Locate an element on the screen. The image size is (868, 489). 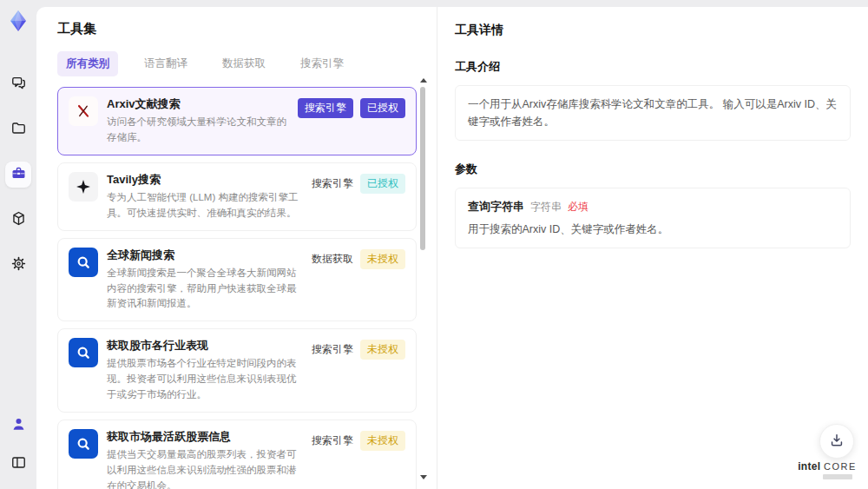
tab-search-engine: 搜索引擎 is located at coordinates (322, 64).